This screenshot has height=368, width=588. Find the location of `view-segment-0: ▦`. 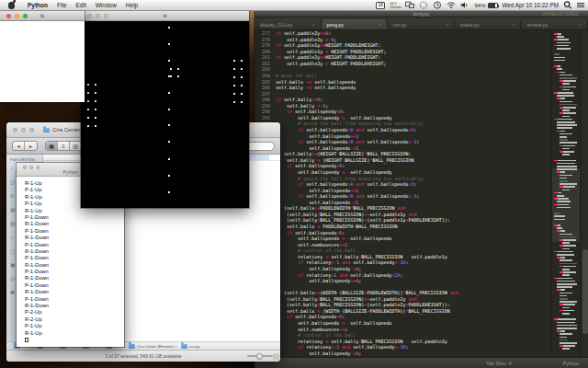

view-segment-0: ▦ is located at coordinates (51, 145).